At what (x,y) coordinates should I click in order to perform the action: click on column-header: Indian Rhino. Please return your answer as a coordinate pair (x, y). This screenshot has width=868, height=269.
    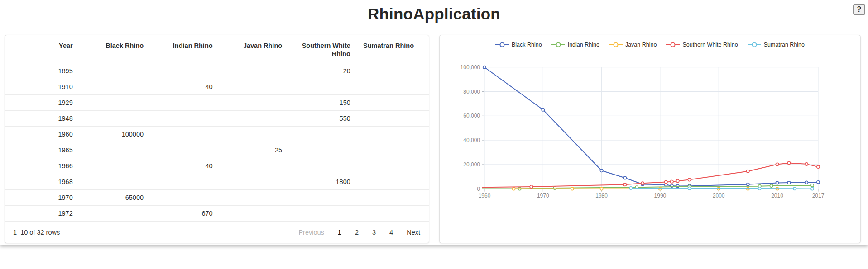
    Looking at the image, I should click on (178, 49).